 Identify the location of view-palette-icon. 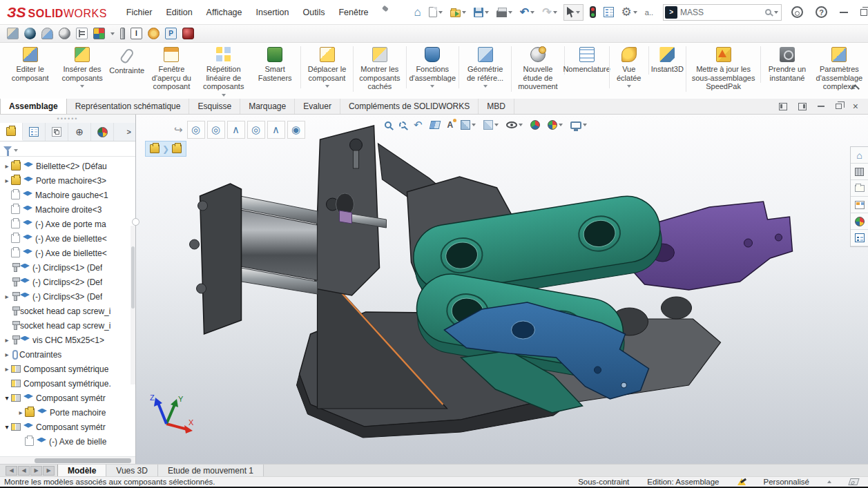
(859, 205).